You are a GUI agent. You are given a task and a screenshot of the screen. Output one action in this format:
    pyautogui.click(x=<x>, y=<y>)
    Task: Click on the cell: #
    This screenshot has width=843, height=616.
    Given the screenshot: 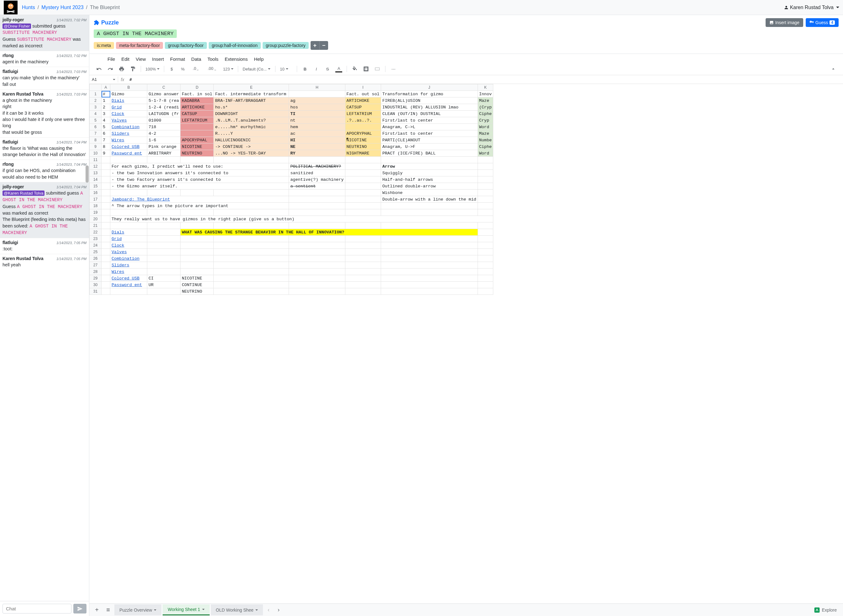 What is the action you would take?
    pyautogui.click(x=106, y=94)
    